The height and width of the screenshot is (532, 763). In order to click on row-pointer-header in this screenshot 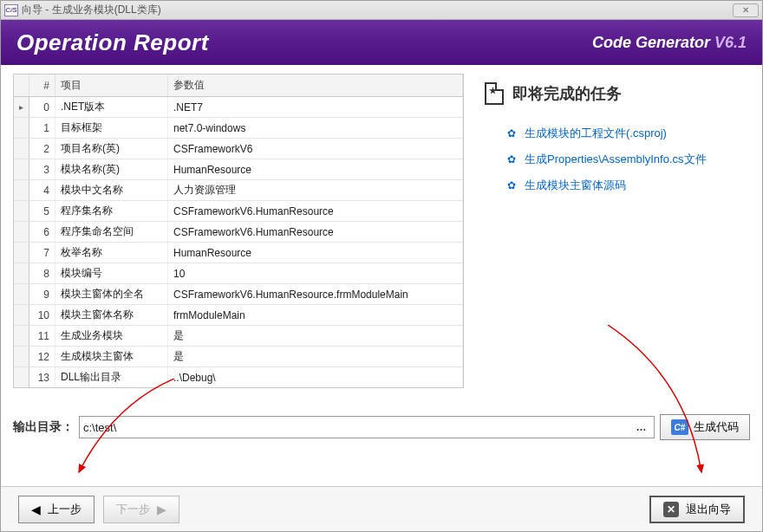, I will do `click(22, 86)`.